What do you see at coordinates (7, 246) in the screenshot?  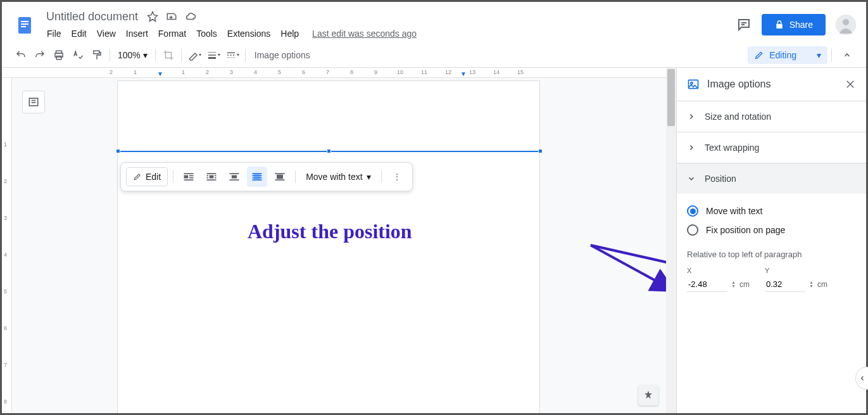 I see `vertical-ruler: 1 2 3 4 5 6 7 8` at bounding box center [7, 246].